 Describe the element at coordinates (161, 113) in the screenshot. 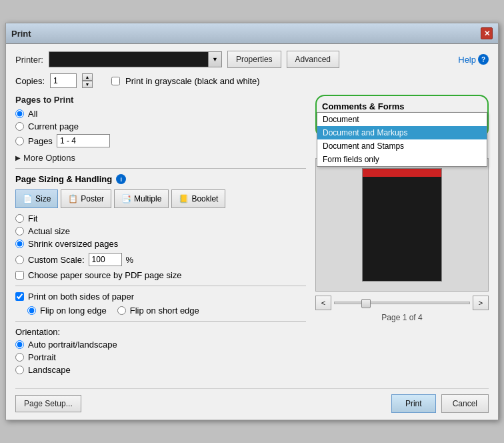

I see `all-radio-item: All` at that location.